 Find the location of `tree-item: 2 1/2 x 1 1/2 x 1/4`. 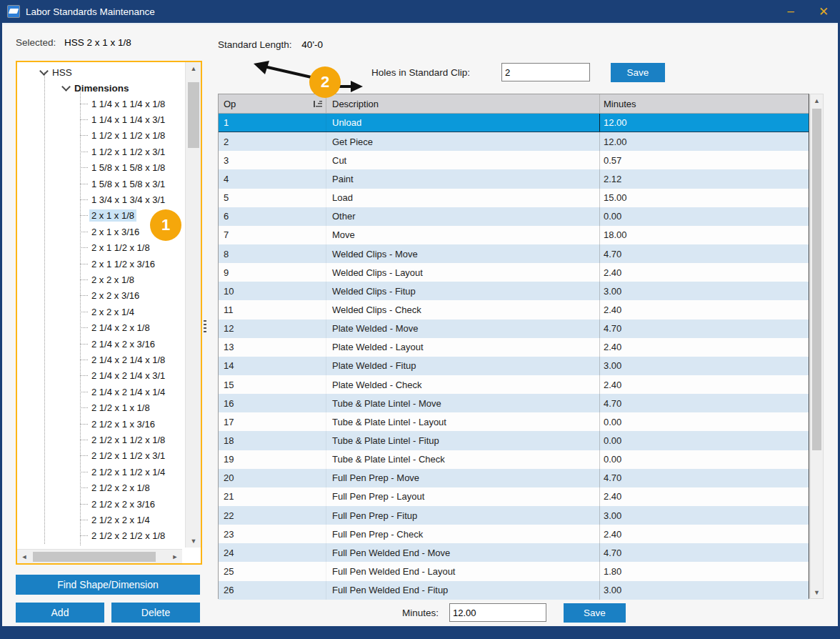

tree-item: 2 1/2 x 1 1/2 x 1/4 is located at coordinates (124, 472).